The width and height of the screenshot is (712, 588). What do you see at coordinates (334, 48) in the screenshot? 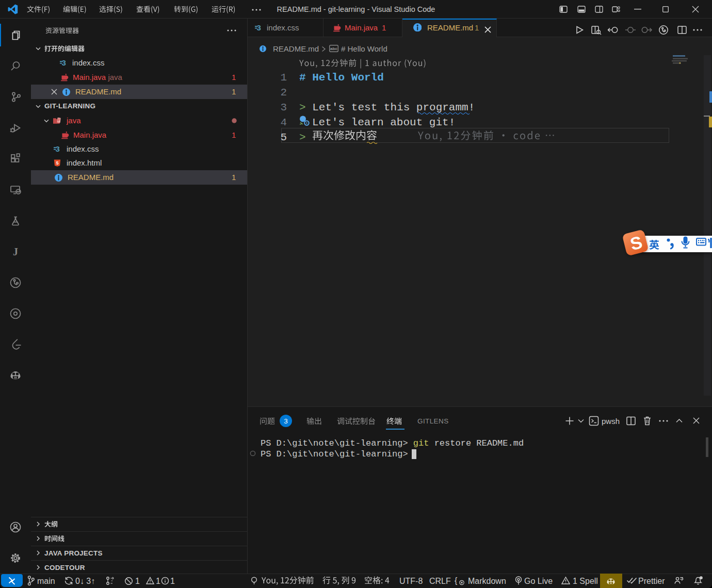
I see `svg-text: abc` at bounding box center [334, 48].